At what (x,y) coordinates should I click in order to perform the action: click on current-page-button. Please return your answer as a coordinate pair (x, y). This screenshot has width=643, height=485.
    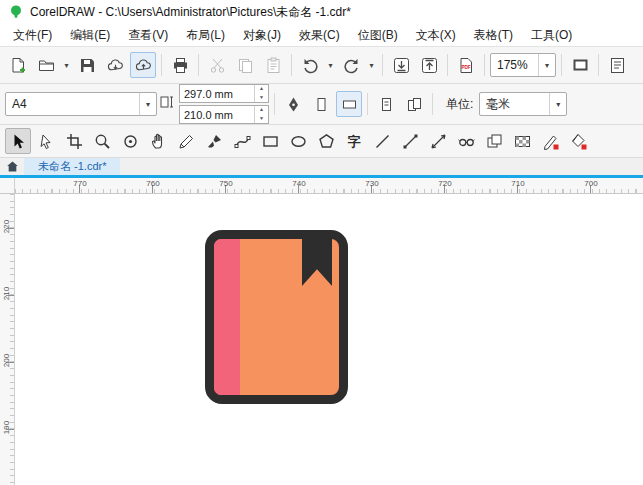
    Looking at the image, I should click on (386, 104).